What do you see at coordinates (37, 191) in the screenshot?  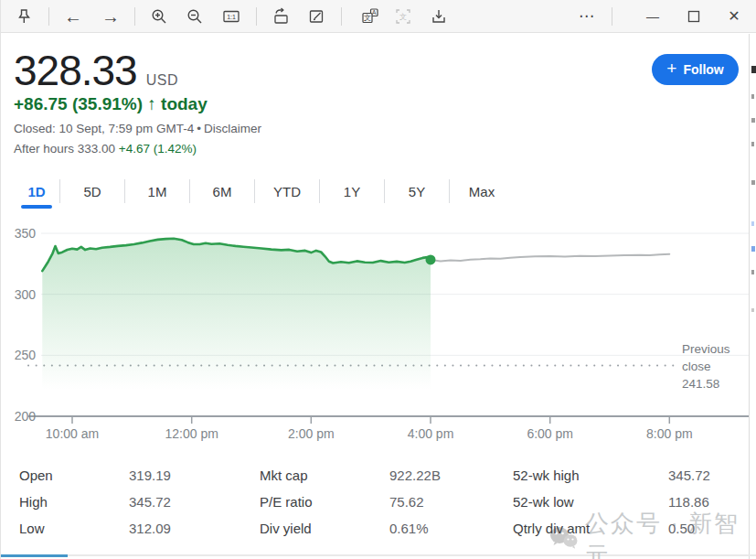 I see `tab-1d: 1D` at bounding box center [37, 191].